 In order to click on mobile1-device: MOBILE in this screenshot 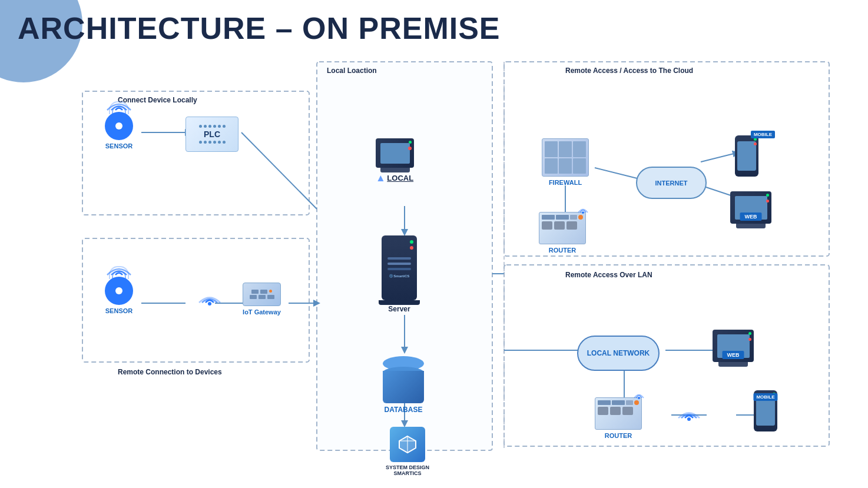, I will do `click(747, 156)`.